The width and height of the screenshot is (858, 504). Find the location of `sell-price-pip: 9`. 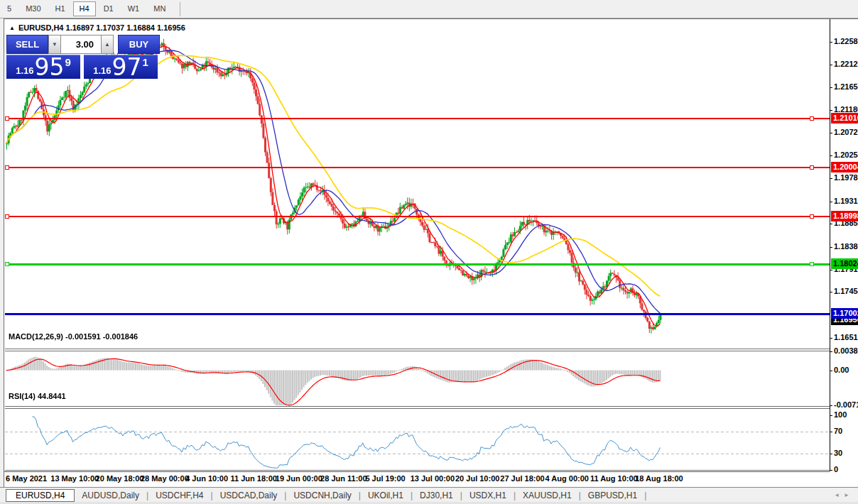

sell-price-pip: 9 is located at coordinates (67, 62).